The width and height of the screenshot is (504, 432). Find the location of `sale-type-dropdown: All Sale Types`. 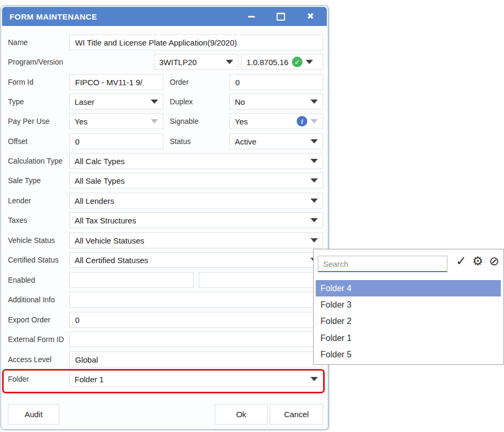

sale-type-dropdown: All Sale Types is located at coordinates (196, 181).